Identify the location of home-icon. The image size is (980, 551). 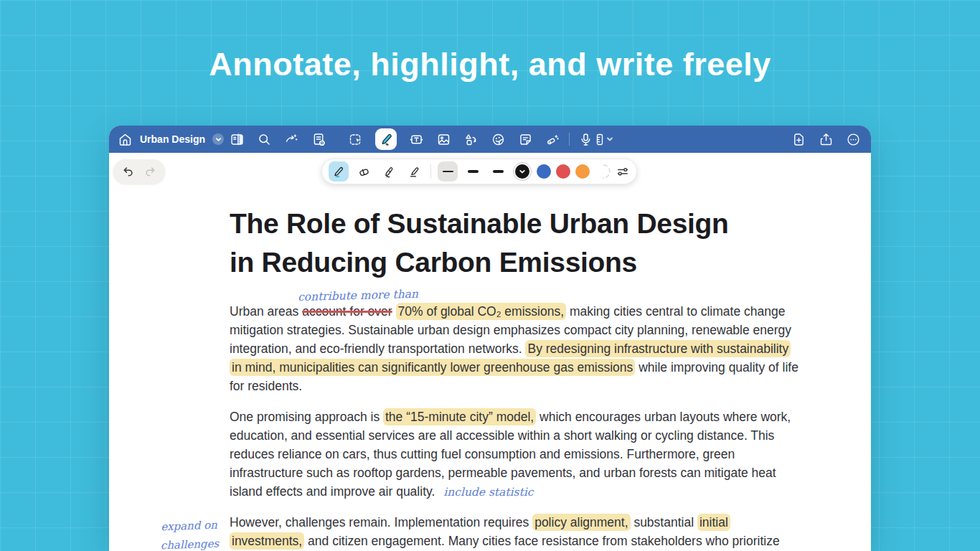
(125, 139).